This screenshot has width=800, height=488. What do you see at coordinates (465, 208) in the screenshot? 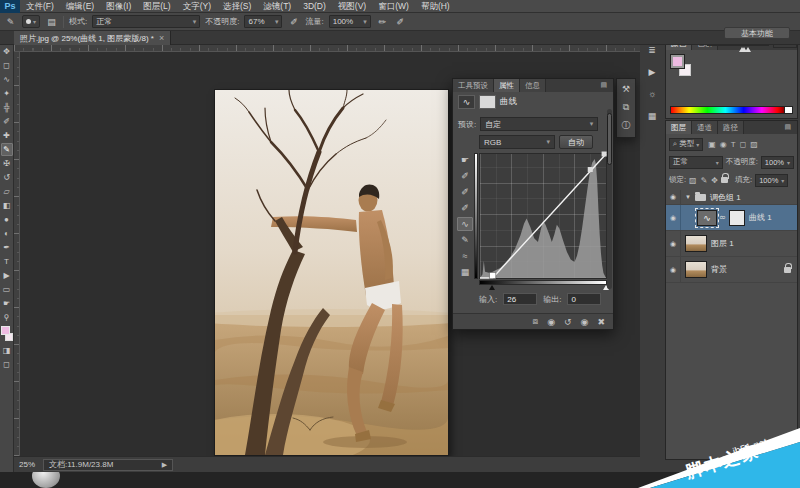
I see `white-point-eyedropper-icon: ✐` at bounding box center [465, 208].